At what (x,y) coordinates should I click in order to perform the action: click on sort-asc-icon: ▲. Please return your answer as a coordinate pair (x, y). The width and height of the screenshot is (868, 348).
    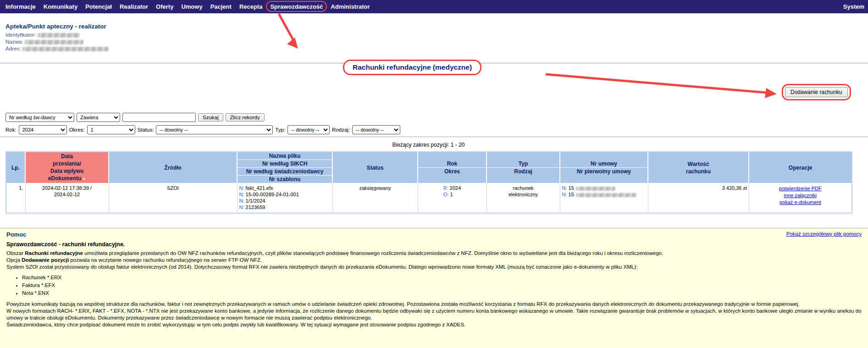
    Looking at the image, I should click on (84, 179).